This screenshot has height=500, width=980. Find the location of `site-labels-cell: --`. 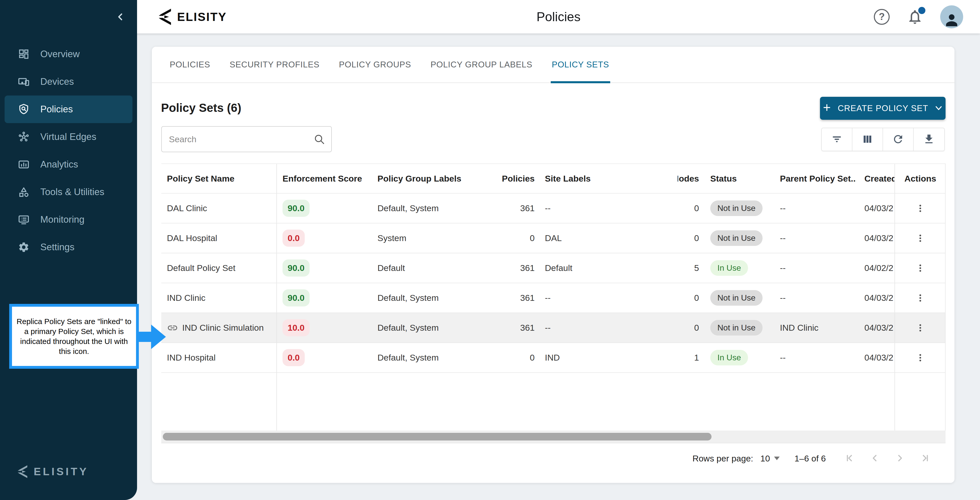

site-labels-cell: -- is located at coordinates (608, 208).